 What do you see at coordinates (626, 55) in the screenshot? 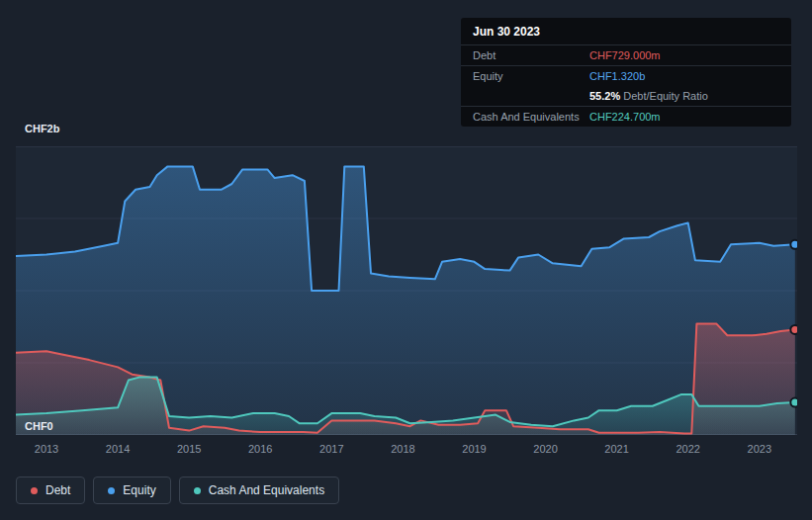
I see `tooltip-row-debt: Debt CHF729.000m` at bounding box center [626, 55].